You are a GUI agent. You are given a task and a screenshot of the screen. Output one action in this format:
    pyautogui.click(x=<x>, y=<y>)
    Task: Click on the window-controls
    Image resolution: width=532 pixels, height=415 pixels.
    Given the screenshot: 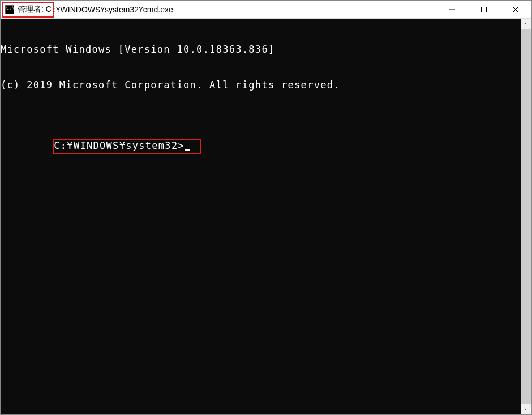 What is the action you would take?
    pyautogui.click(x=484, y=9)
    